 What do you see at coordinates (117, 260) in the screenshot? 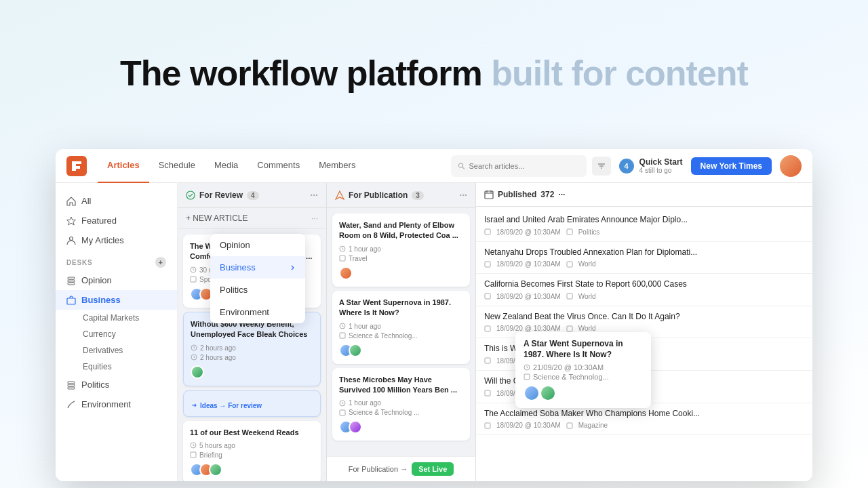
I see `desks-header: DESKS +` at bounding box center [117, 260].